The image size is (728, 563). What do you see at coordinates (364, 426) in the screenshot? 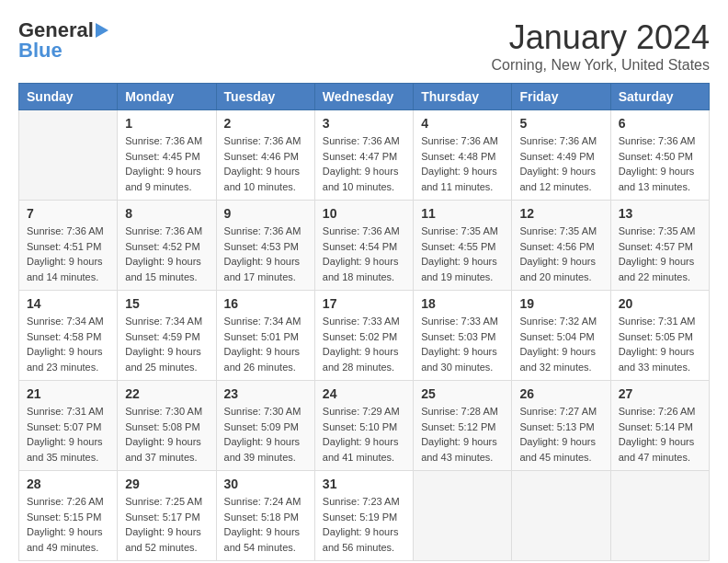
I see `calendar-cell: 24Sunrise: 7:29 AMSunset: 5:10 PMDayligh…` at bounding box center [364, 426].